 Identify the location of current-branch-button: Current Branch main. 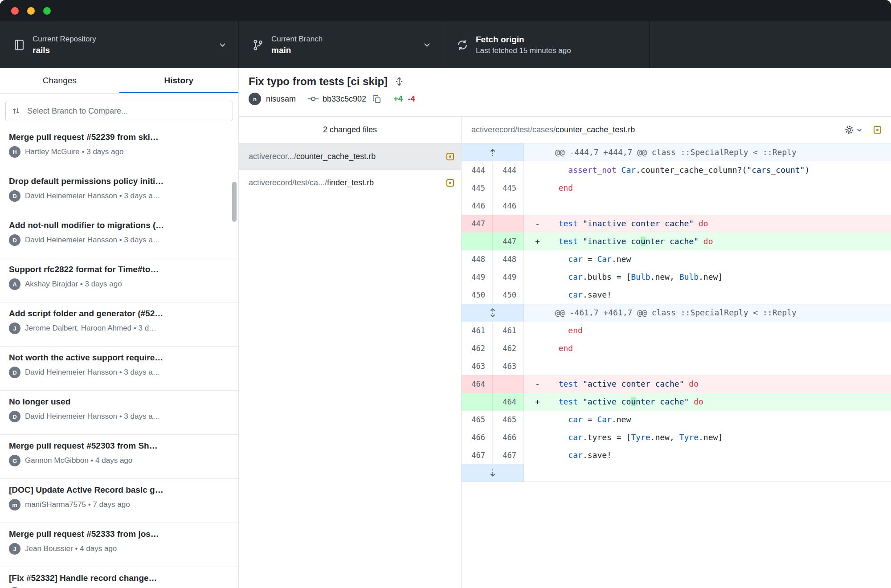
(341, 45).